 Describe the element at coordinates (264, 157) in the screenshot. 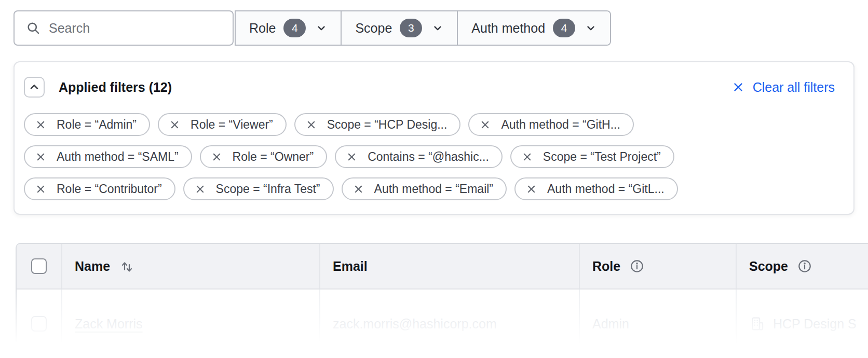

I see `applied-filter-pill: Role = “Owner”` at that location.